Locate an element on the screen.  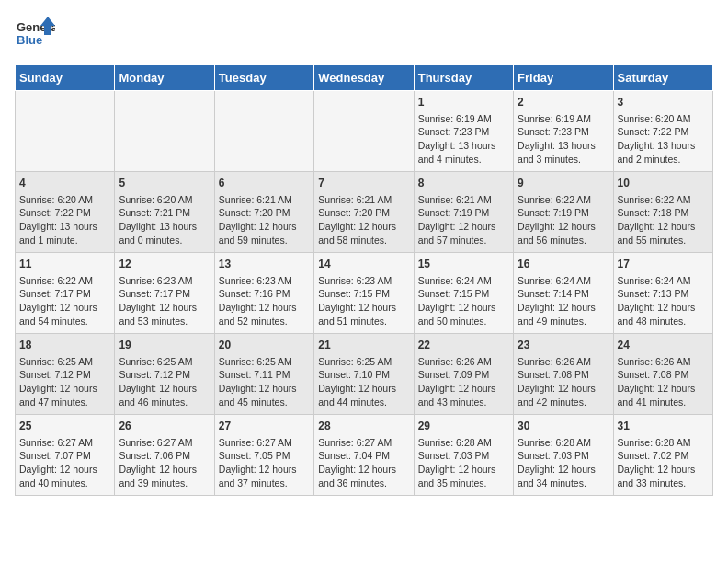
day-header-wednesday: Wednesday is located at coordinates (364, 78).